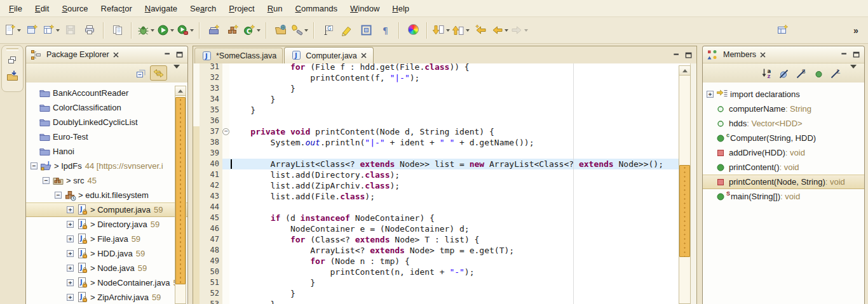 Image resolution: width=868 pixels, height=304 pixels. What do you see at coordinates (75, 9) in the screenshot?
I see `menu-source: Source` at bounding box center [75, 9].